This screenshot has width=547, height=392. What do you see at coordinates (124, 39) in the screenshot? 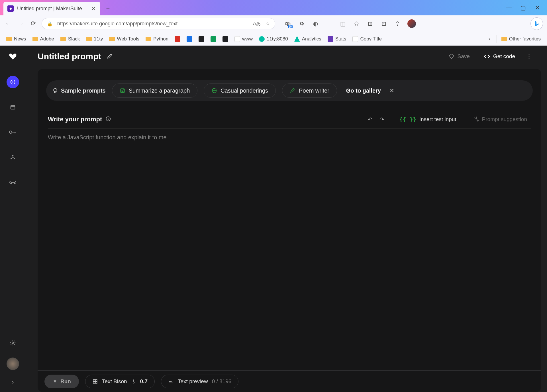
I see `bookmark-webtools: Web Tools` at bounding box center [124, 39].